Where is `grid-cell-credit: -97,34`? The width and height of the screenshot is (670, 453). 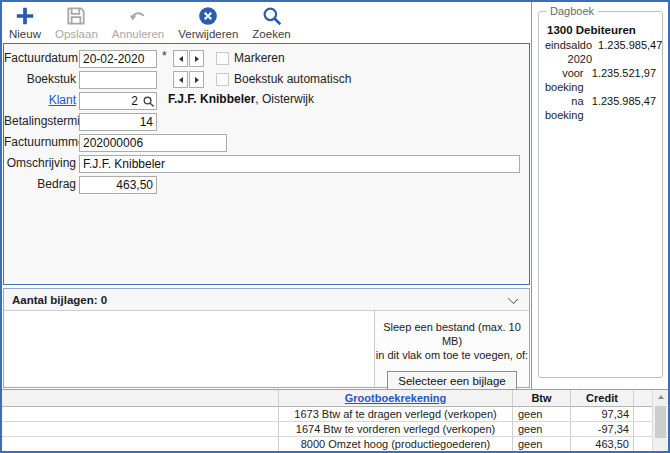 grid-cell-credit: -97,34 is located at coordinates (602, 429).